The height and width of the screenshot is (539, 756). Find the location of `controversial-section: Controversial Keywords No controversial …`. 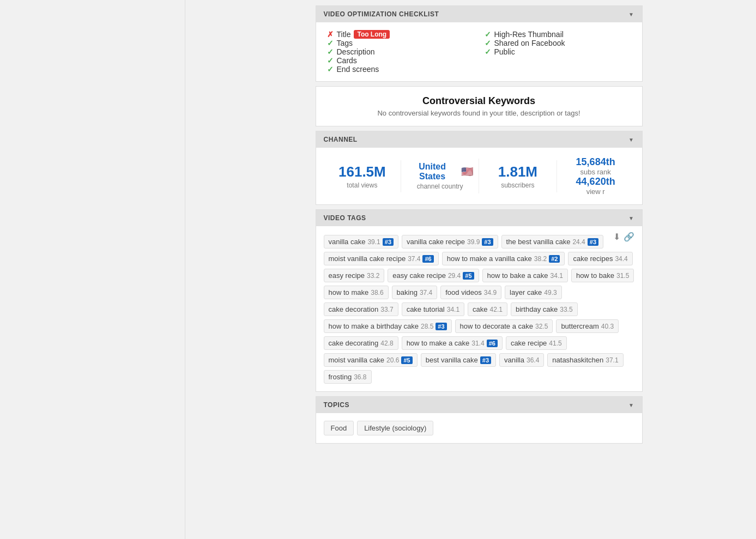

controversial-section: Controversial Keywords No controversial … is located at coordinates (479, 106).